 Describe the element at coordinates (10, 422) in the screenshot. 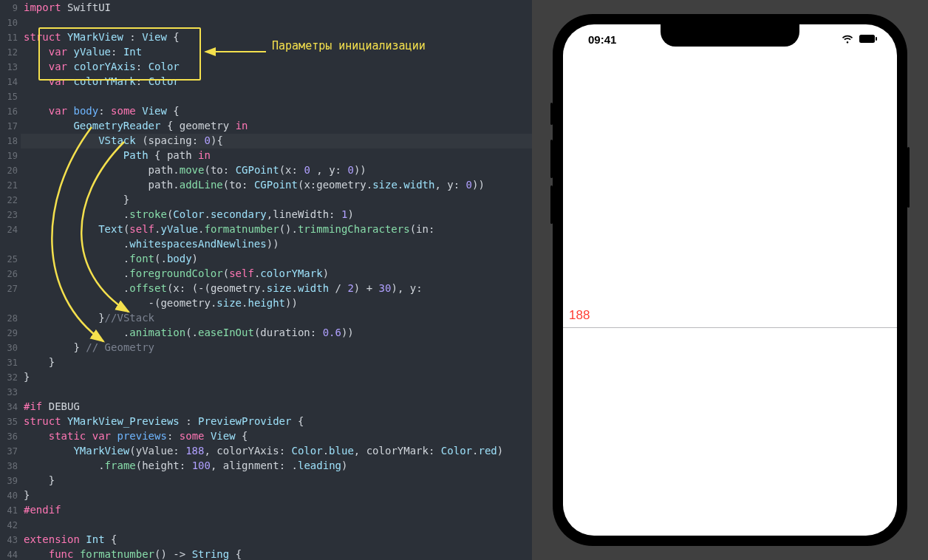

I see `line-number: 35` at that location.